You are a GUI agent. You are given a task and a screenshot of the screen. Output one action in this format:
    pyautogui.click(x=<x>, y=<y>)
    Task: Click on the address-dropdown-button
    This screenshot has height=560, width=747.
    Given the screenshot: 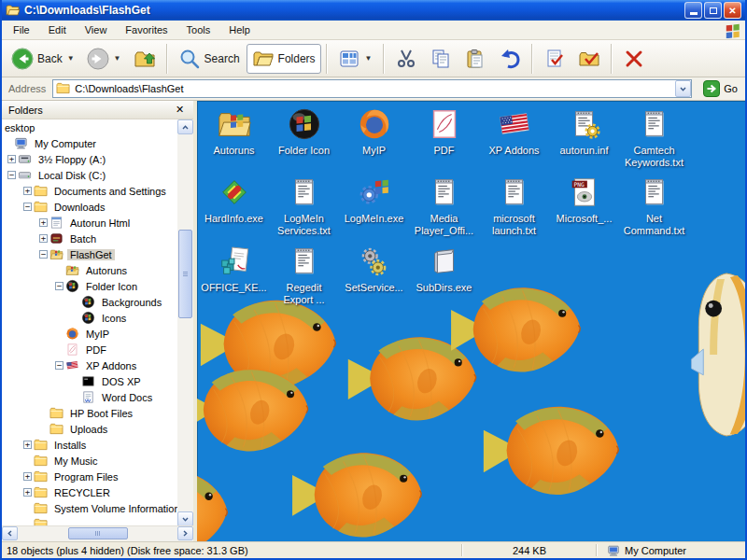 What is the action you would take?
    pyautogui.click(x=684, y=89)
    